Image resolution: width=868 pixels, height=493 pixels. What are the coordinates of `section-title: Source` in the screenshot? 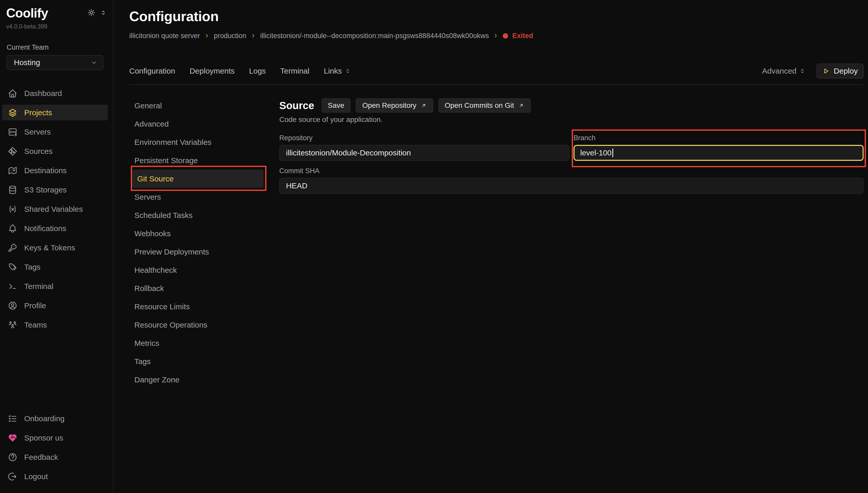 It's located at (297, 106).